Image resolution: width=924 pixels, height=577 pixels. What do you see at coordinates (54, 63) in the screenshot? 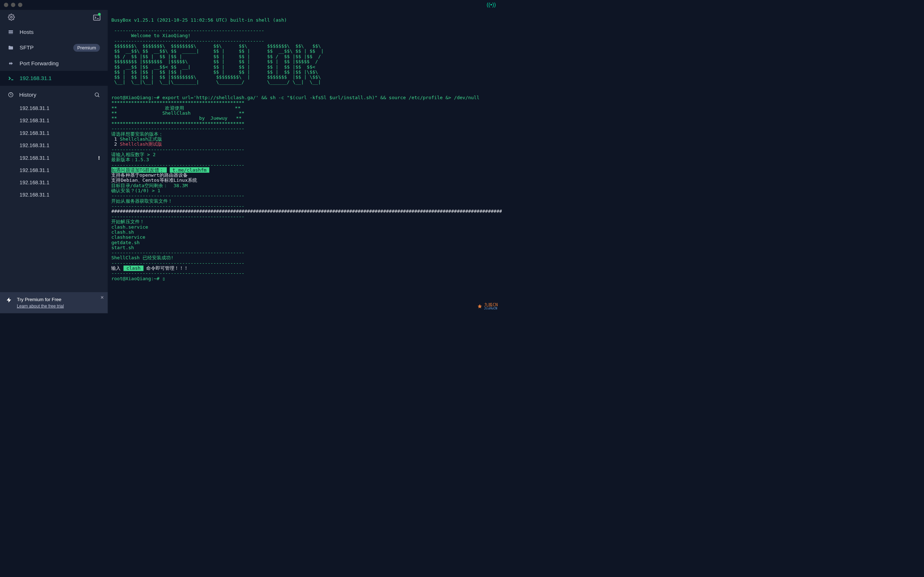
I see `nav-port-forwarding: Port Forwarding` at bounding box center [54, 63].